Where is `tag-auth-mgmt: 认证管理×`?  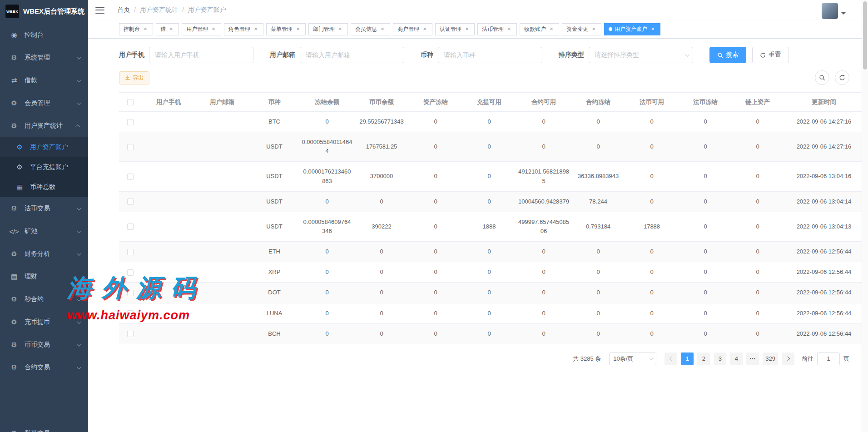
tag-auth-mgmt: 认证管理× is located at coordinates (455, 29).